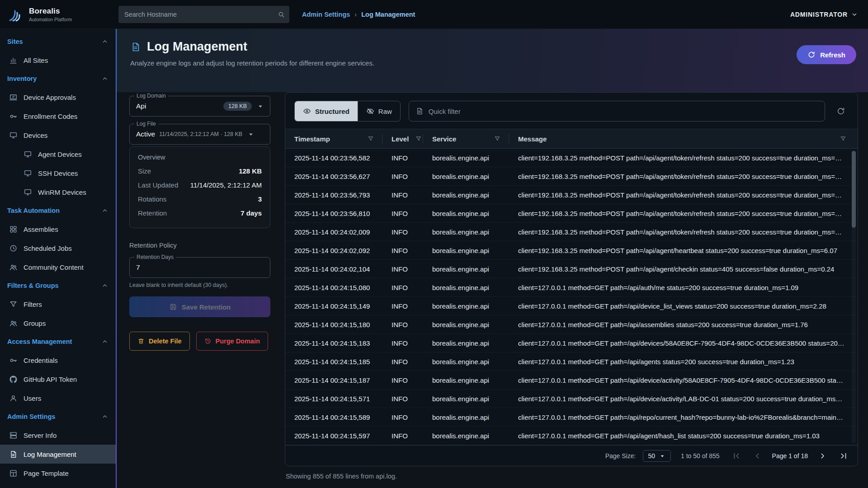 The height and width of the screenshot is (488, 868). Describe the element at coordinates (623, 111) in the screenshot. I see `quick-filter-input` at that location.